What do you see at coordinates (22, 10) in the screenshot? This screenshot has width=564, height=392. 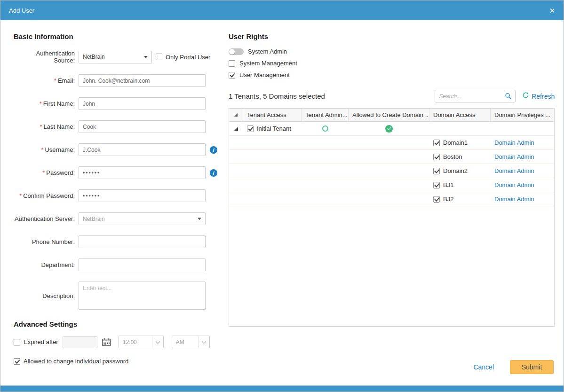 I see `dialog-title: Add User` at bounding box center [22, 10].